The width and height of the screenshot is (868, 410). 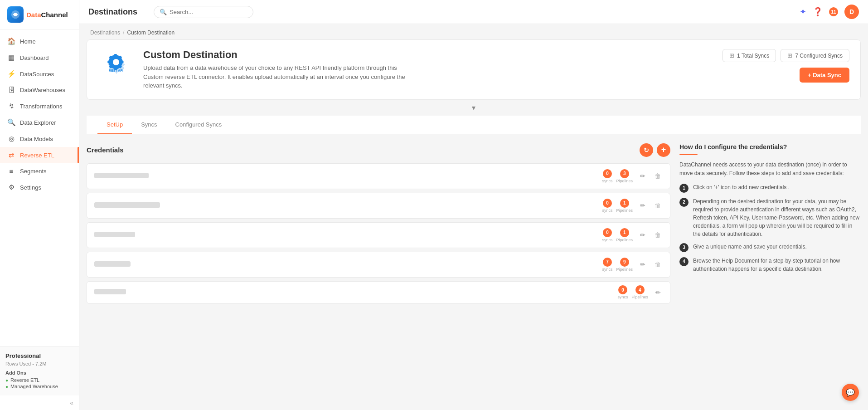 I want to click on syncs-badge: 0 syncs, so click(x=623, y=292).